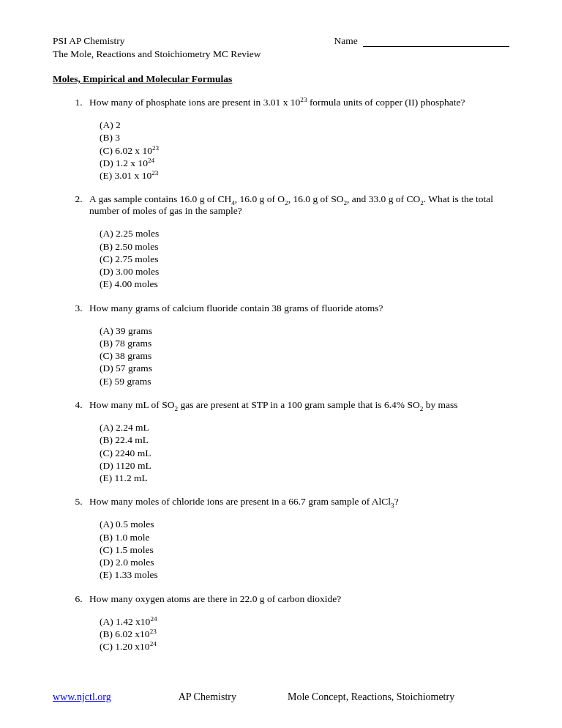 The width and height of the screenshot is (562, 728). I want to click on question-stem: How many mL of SO2 gas are present at ST…, so click(299, 405).